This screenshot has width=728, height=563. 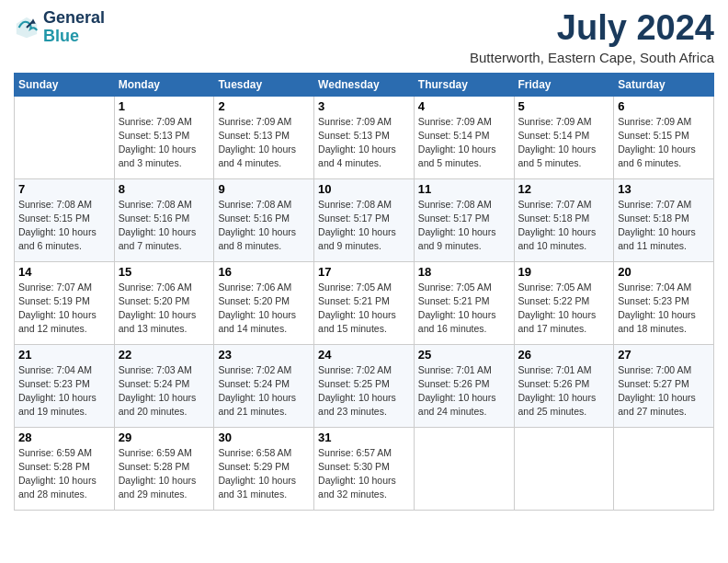 I want to click on day-number: 18, so click(x=464, y=272).